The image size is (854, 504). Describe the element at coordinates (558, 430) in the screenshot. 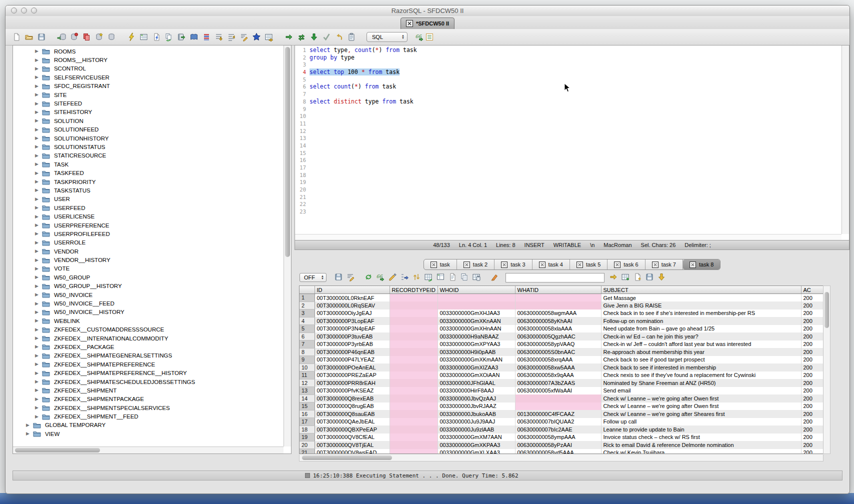

I see `table-cell: 00630000007bIc2AAE` at that location.